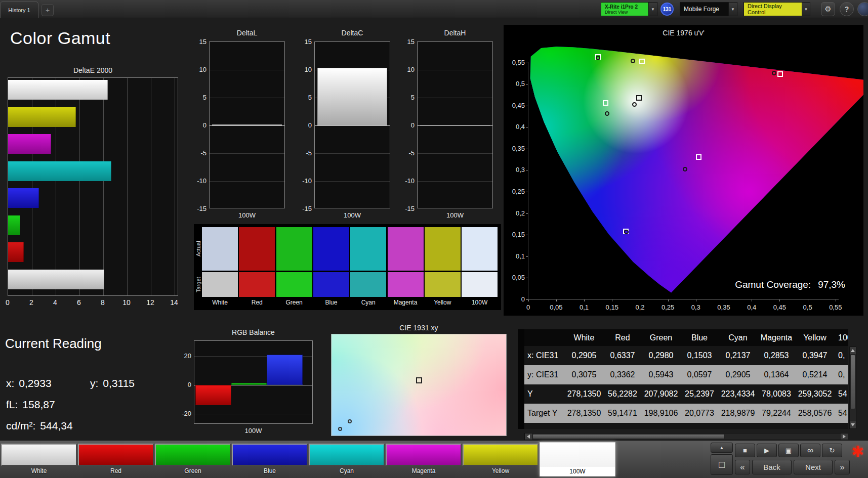  Describe the element at coordinates (853, 387) in the screenshot. I see `table-vertical-scrollbar` at that location.